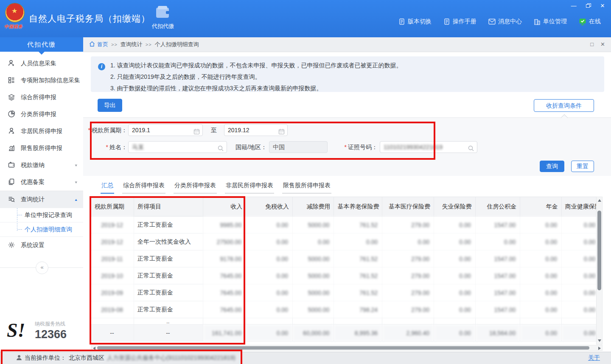 The image size is (611, 364). What do you see at coordinates (344, 276) in the screenshot?
I see `table-row: 2019-10正常工资薪金7645.000.005000.00761.52279…` at bounding box center [344, 276].